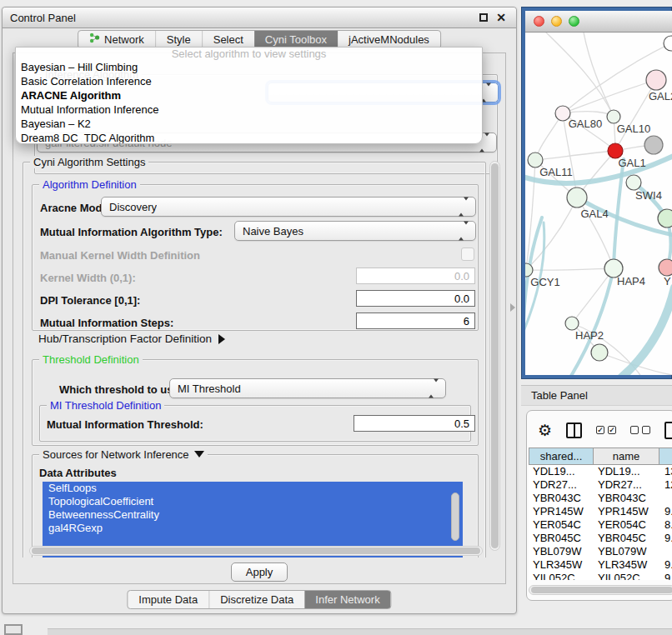 This screenshot has width=672, height=635. I want to click on vertical-scrollbar, so click(495, 356).